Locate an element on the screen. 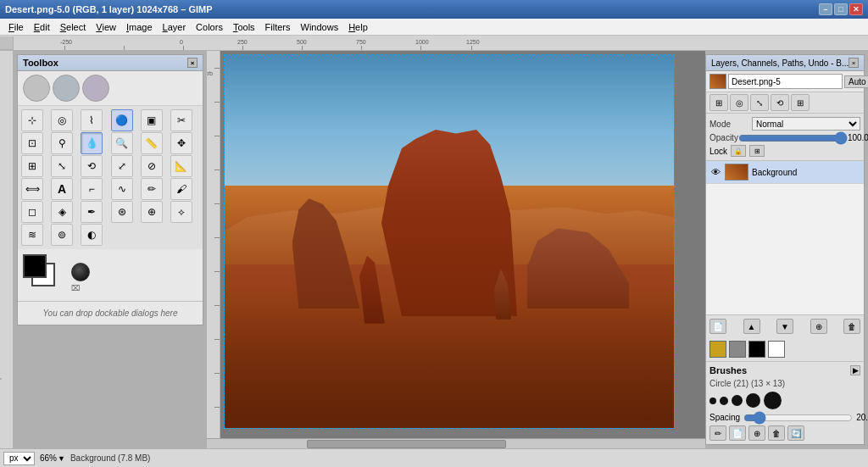 The height and width of the screenshot is (467, 868). brush-duplicate-button: ⊕ is located at coordinates (757, 433).